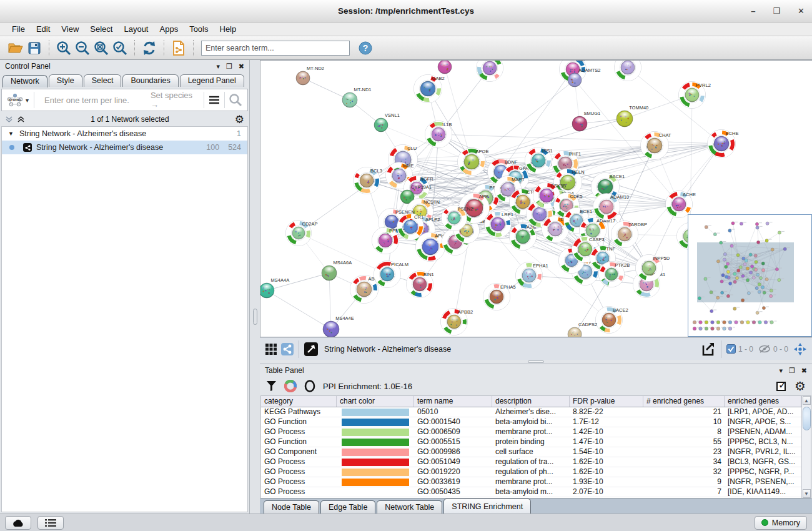 The image size is (812, 531). Describe the element at coordinates (179, 48) in the screenshot. I see `network-share-icon` at that location.